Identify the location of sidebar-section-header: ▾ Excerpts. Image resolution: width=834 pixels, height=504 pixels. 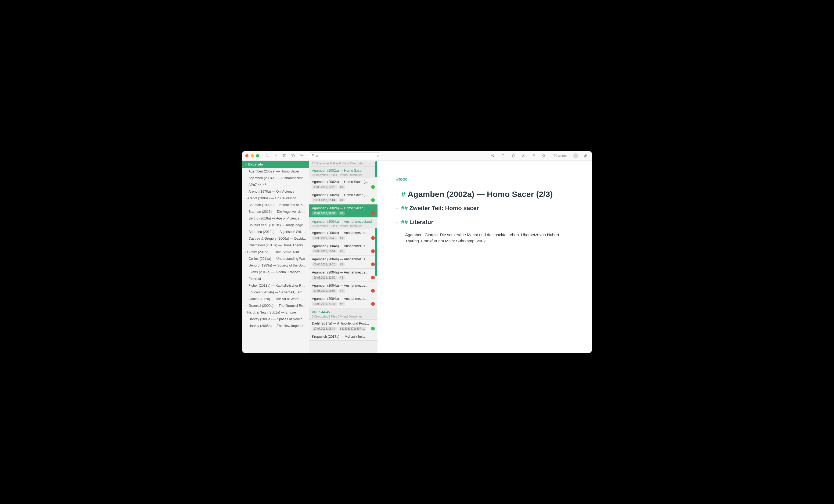
(276, 165).